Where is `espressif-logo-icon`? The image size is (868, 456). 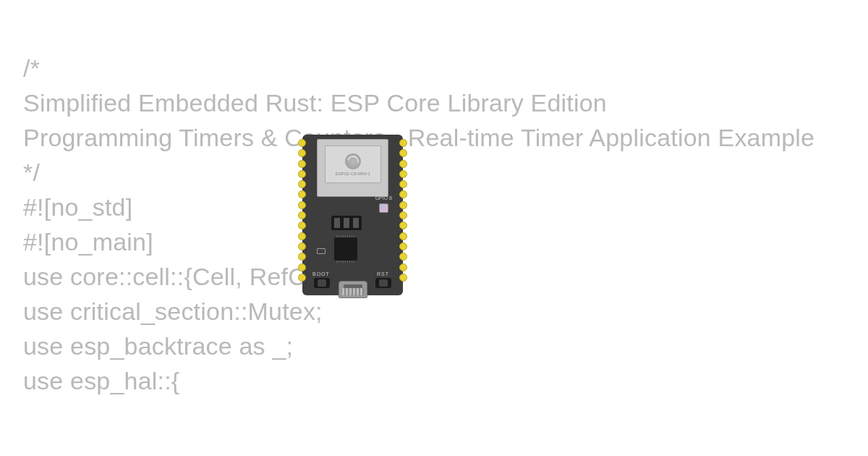
espressif-logo-icon is located at coordinates (353, 161).